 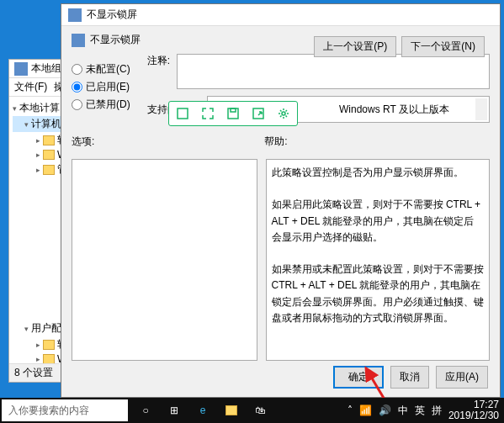 I want to click on menu-file: 文件(F), so click(x=30, y=87).